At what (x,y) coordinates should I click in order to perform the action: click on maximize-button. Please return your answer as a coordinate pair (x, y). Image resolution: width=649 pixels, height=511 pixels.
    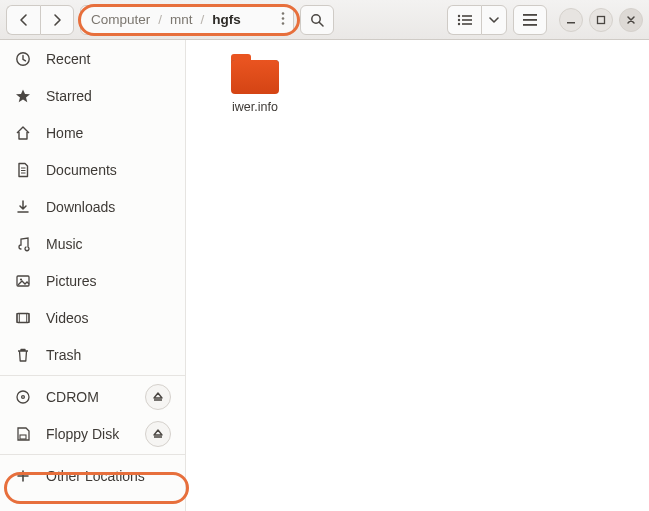
    Looking at the image, I should click on (601, 20).